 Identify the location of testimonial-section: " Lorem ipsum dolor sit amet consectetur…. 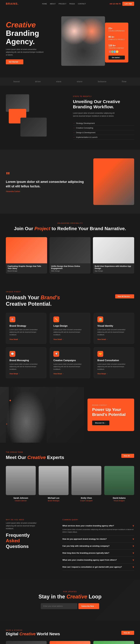
(70, 182).